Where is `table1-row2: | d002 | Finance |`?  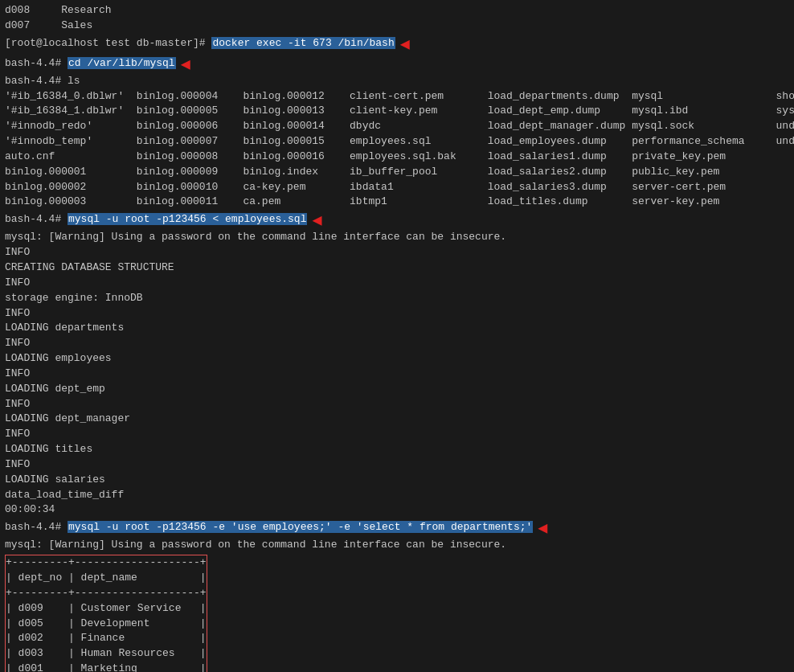 table1-row2: | d002 | Finance | is located at coordinates (106, 638).